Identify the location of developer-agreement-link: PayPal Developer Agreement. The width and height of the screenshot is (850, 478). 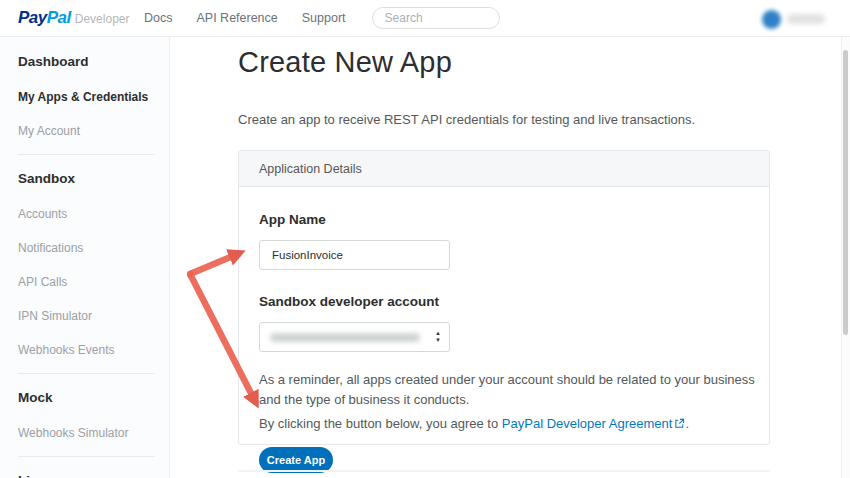
(588, 424).